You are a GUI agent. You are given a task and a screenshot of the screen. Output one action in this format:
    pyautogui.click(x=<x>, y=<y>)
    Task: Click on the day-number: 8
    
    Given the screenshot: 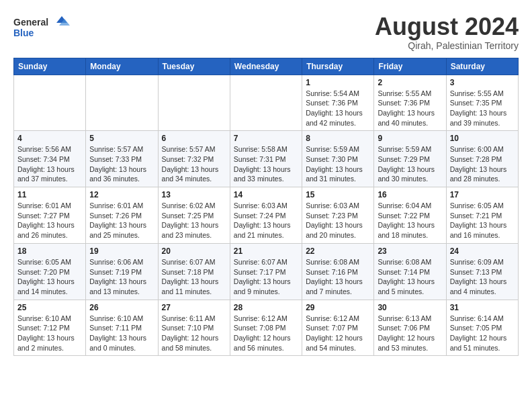 What is the action you would take?
    pyautogui.click(x=338, y=138)
    